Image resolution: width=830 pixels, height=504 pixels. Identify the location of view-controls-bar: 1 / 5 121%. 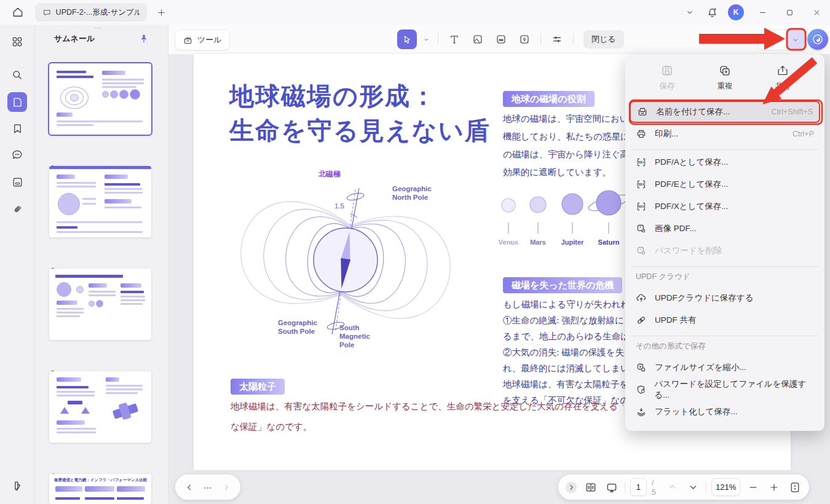
(684, 487).